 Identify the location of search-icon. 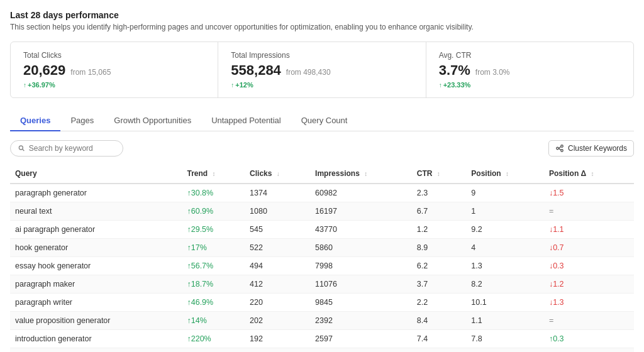
(21, 148).